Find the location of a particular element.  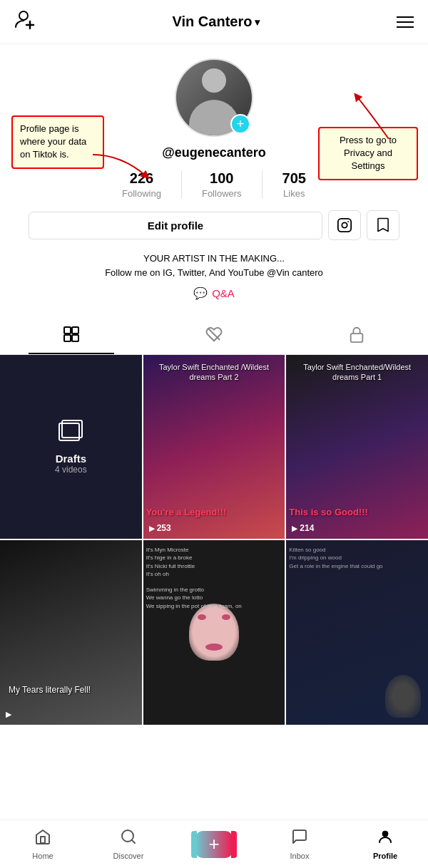

video-plays-2: ▶ 214 is located at coordinates (302, 528).